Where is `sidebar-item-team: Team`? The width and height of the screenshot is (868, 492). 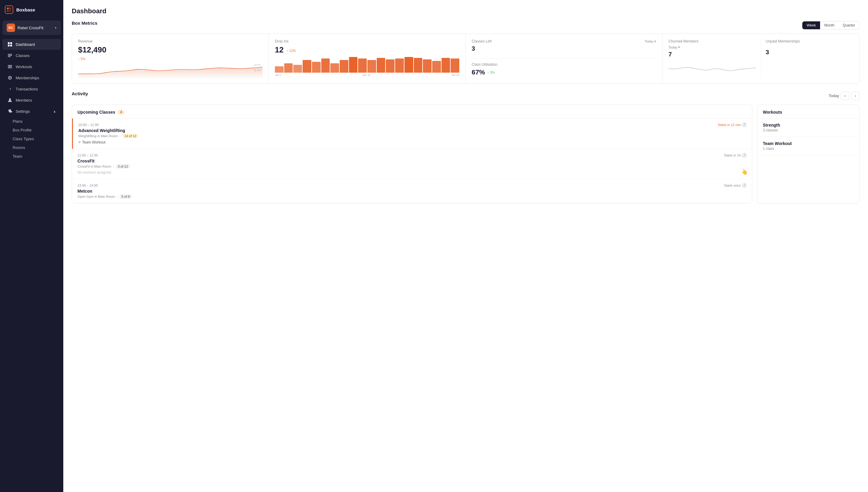
sidebar-item-team: Team is located at coordinates (38, 156).